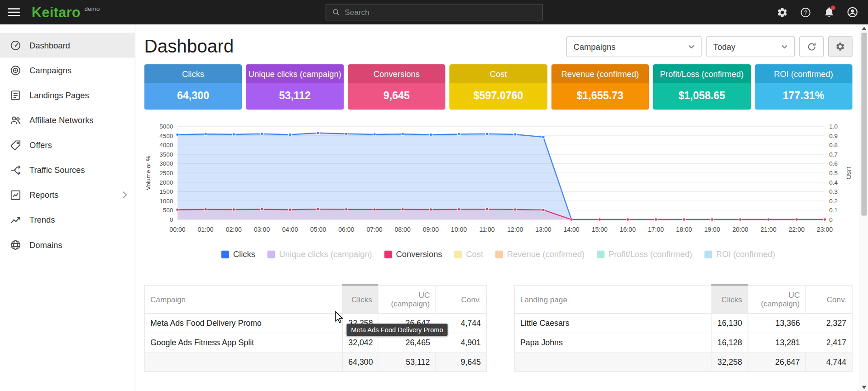  Describe the element at coordinates (374, 229) in the screenshot. I see `svg-text: 07:00` at that location.